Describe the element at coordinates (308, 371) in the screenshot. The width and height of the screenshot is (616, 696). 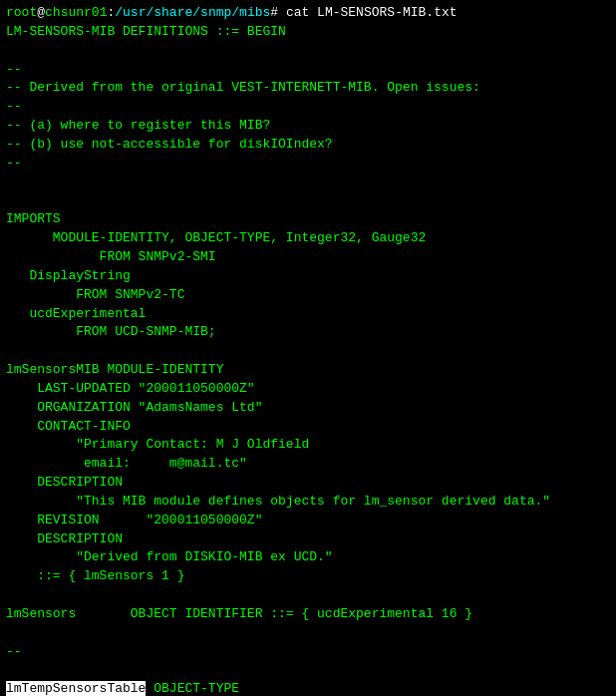
I see `line-19: lmSensorsMIB MODULE-IDENTITY` at that location.